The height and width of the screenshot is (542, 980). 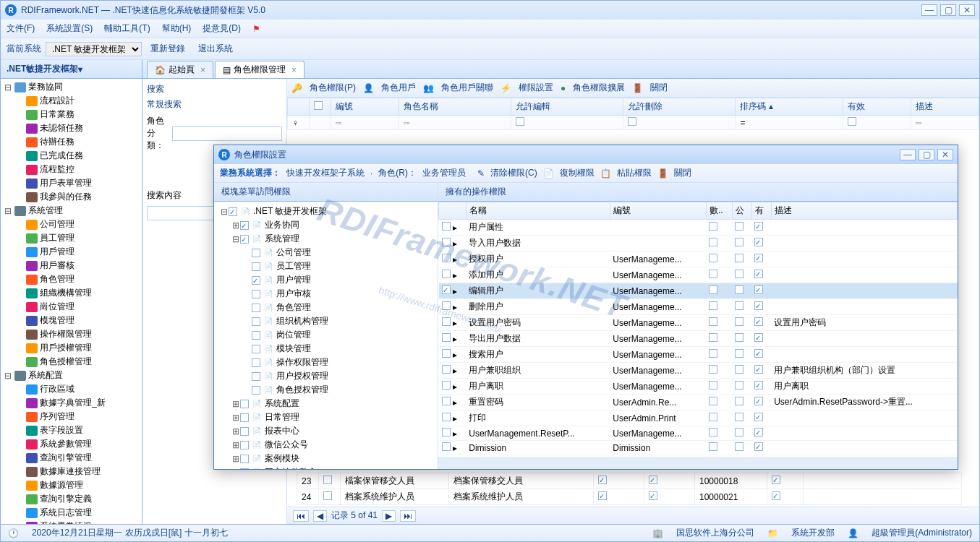 I want to click on permission-row: ▸ 重置密码UserAdmin.Re... UserAdmin.ResetPas…, so click(x=699, y=403).